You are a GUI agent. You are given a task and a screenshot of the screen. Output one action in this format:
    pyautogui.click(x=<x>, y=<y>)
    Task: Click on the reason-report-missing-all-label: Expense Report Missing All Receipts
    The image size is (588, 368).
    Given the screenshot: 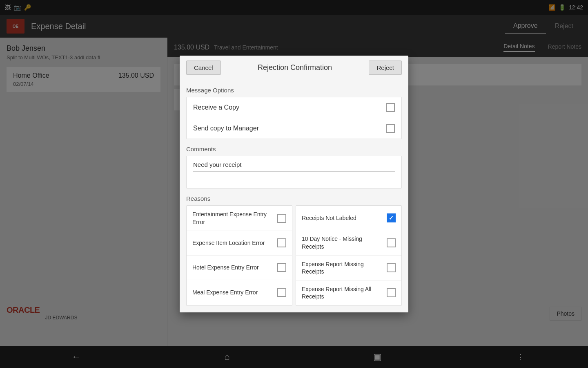 What is the action you would take?
    pyautogui.click(x=344, y=293)
    